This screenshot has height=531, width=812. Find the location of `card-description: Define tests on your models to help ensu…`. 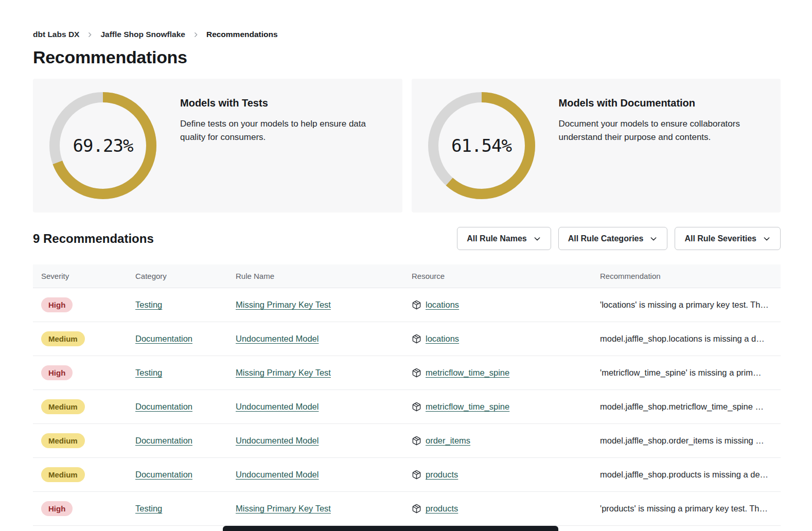

card-description: Define tests on your models to help ensu… is located at coordinates (284, 131).